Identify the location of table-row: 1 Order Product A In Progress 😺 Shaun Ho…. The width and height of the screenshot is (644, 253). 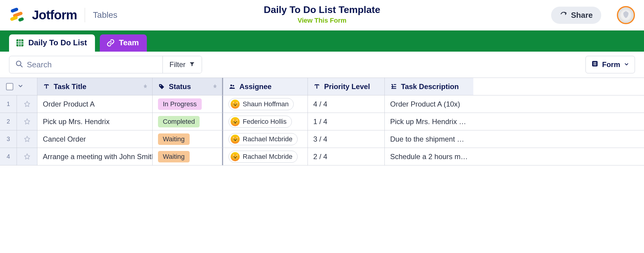
(322, 104).